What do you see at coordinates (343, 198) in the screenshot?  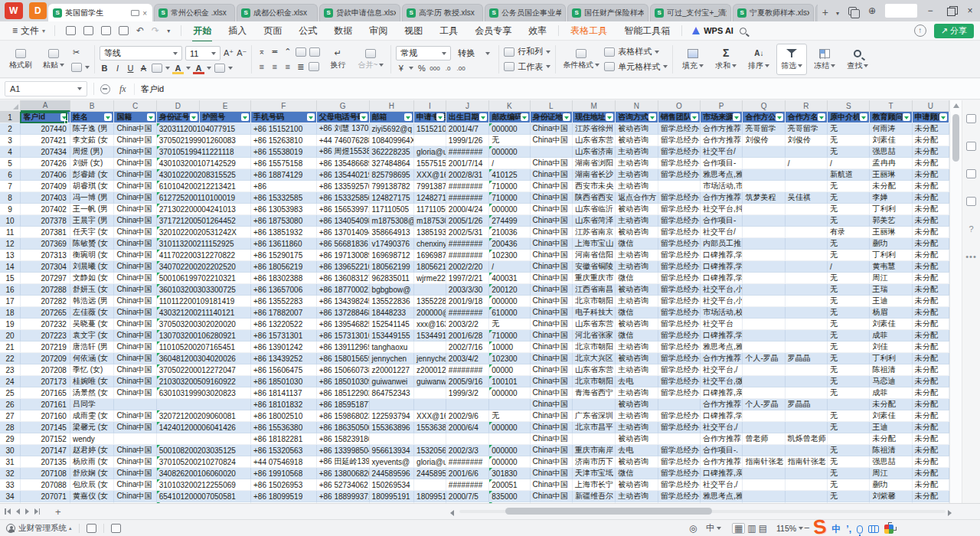 I see `cell: +86 1533258500` at bounding box center [343, 198].